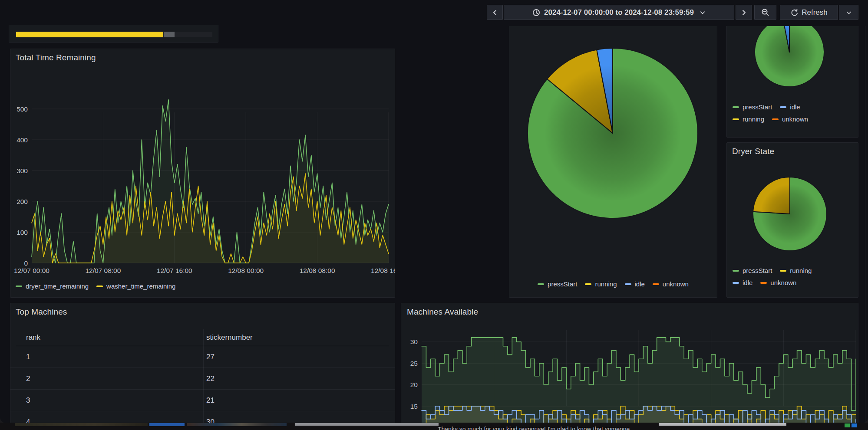 This screenshot has width=868, height=430. Describe the element at coordinates (246, 271) in the screenshot. I see `svg-text: 12/08 00:00` at that location.